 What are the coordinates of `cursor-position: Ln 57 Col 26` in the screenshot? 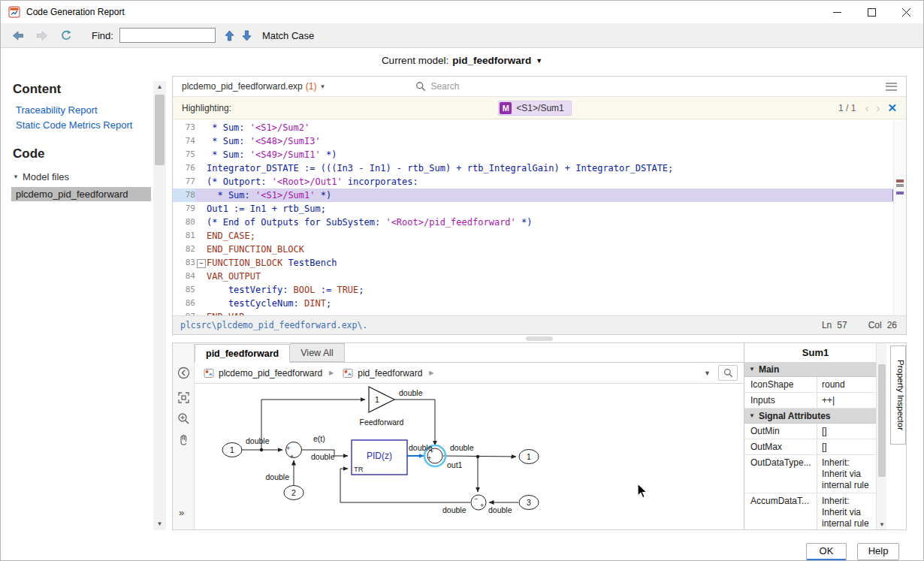 It's located at (859, 325).